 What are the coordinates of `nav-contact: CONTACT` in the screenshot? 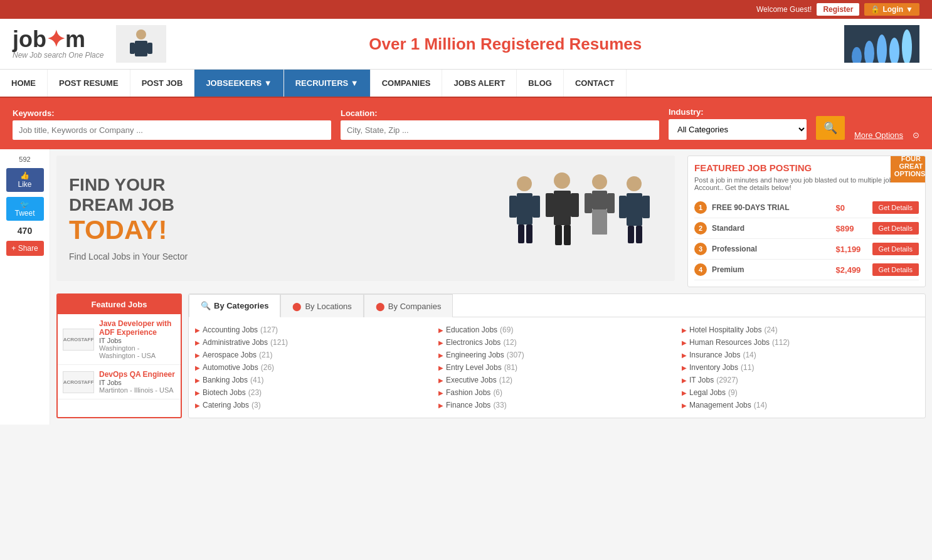 It's located at (595, 83).